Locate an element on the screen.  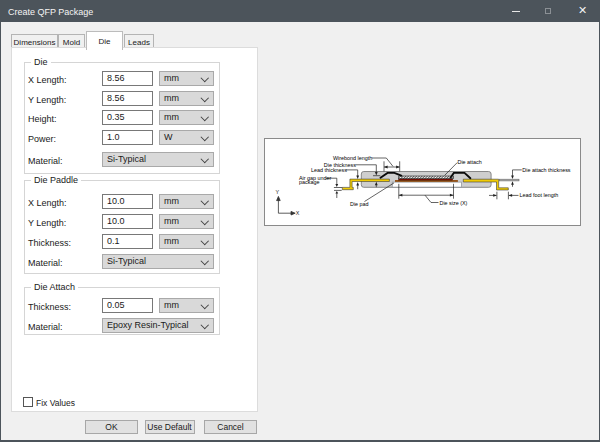
svg-text: Die attach is located at coordinates (470, 162).